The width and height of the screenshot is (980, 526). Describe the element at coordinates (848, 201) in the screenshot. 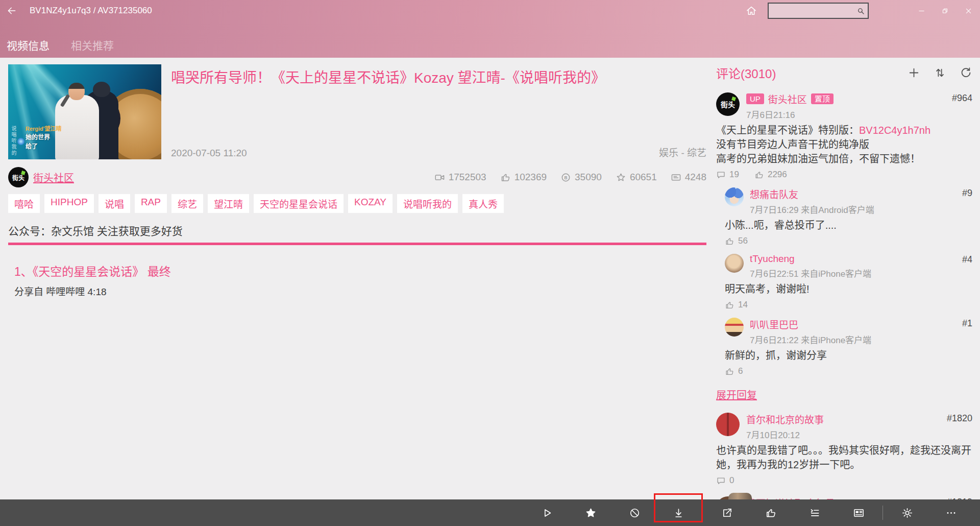

I see `comment-head: 想痛击队友#97月7日16:29 来自Android客户端` at that location.